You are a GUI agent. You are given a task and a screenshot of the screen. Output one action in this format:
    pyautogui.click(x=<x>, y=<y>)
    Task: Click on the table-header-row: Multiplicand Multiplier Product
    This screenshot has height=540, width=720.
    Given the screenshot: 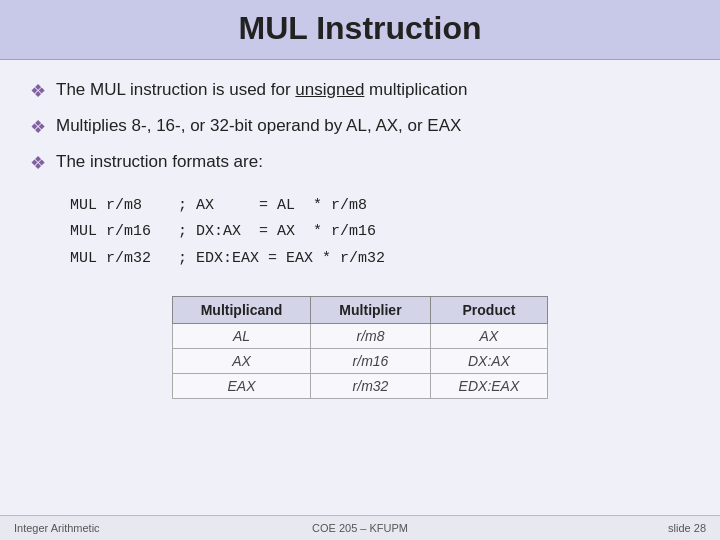 What is the action you would take?
    pyautogui.click(x=360, y=310)
    